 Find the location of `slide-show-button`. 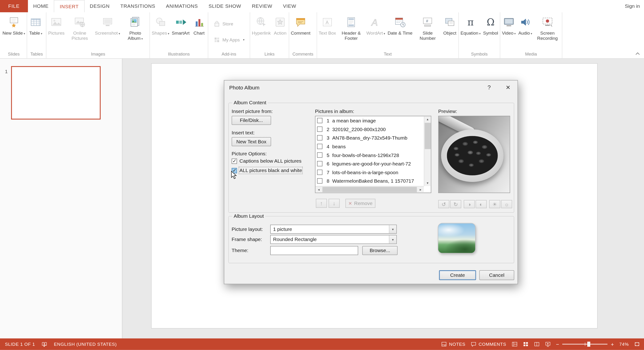

slide-show-button is located at coordinates (548, 344).